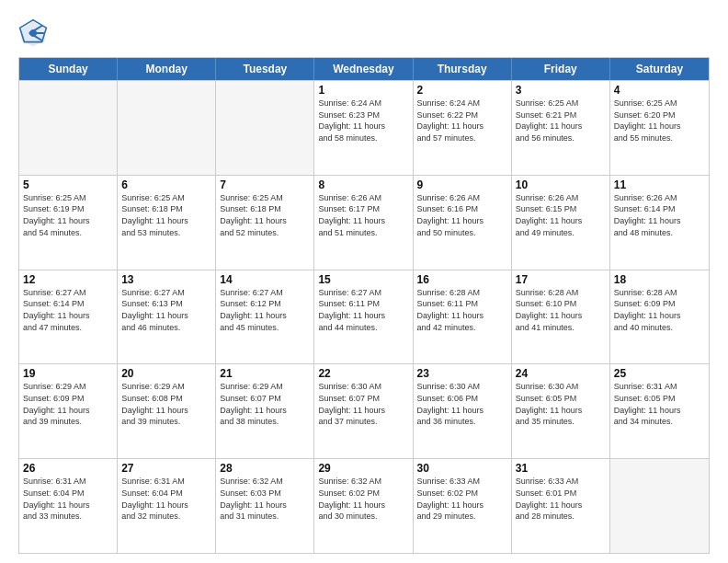 Image resolution: width=728 pixels, height=563 pixels. What do you see at coordinates (561, 304) in the screenshot?
I see `cell-text-line: Sunset: 6:10 PM` at bounding box center [561, 304].